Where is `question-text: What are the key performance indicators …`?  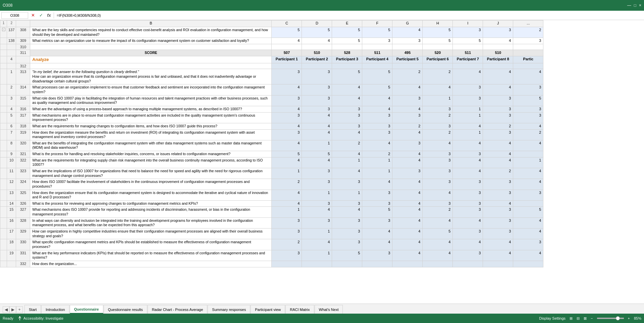
question-text: What are the key performance indicators … is located at coordinates (151, 255).